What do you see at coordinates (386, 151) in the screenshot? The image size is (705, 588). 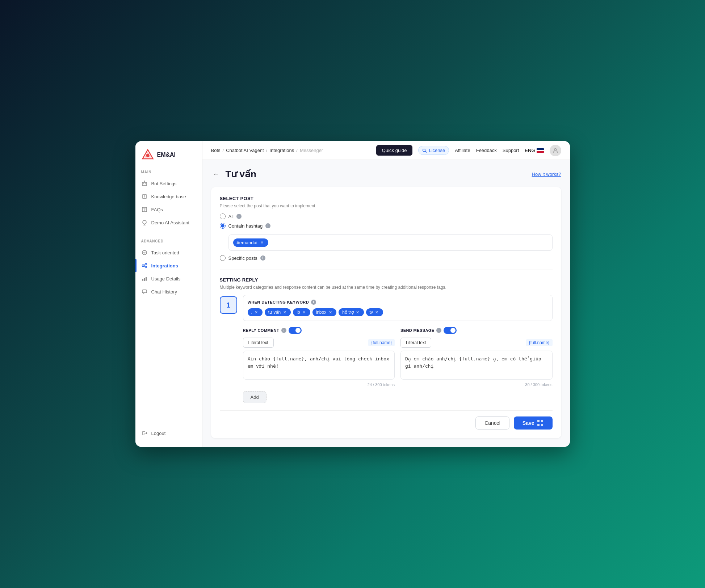 I see `top-nav: Bots / Chatbot AI Vagent / Integrations …` at bounding box center [386, 151].